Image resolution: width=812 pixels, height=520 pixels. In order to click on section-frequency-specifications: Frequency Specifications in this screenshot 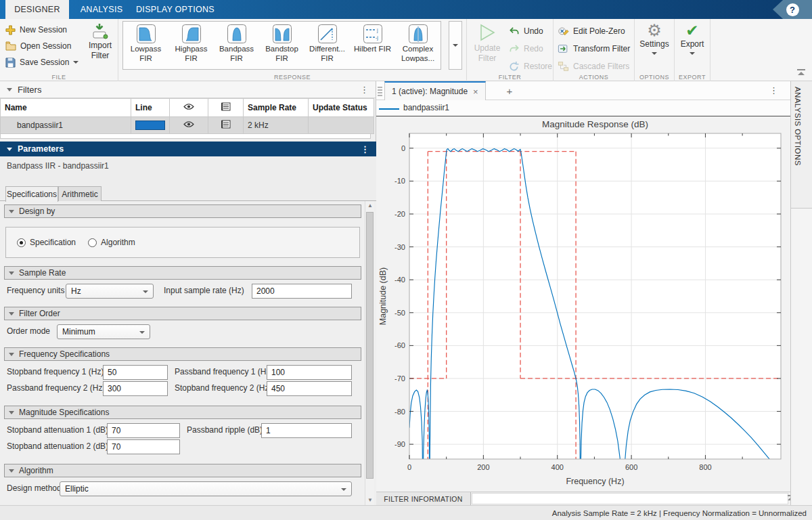, I will do `click(183, 354)`.